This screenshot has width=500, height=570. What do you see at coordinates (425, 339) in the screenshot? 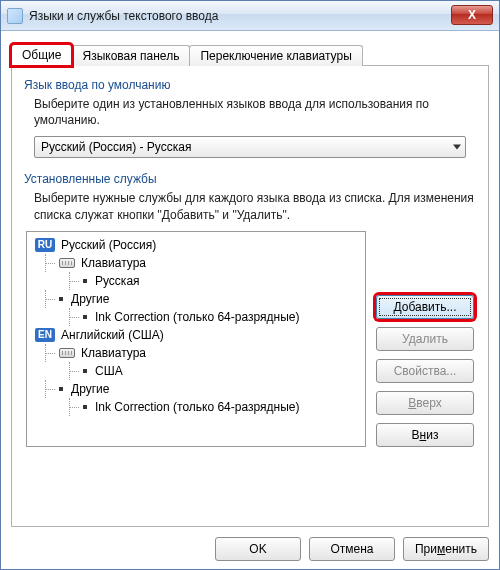
I see `remove-button: Удалить` at bounding box center [425, 339].